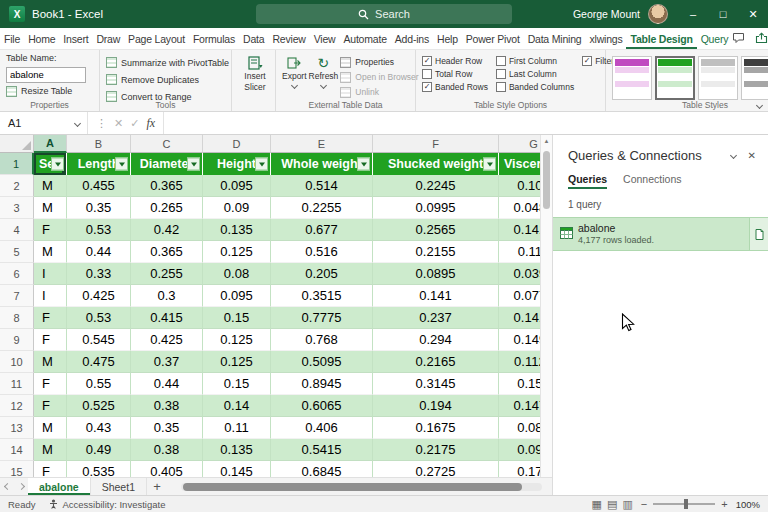 Image resolution: width=768 pixels, height=512 pixels. I want to click on cell-A3: M, so click(50, 208).